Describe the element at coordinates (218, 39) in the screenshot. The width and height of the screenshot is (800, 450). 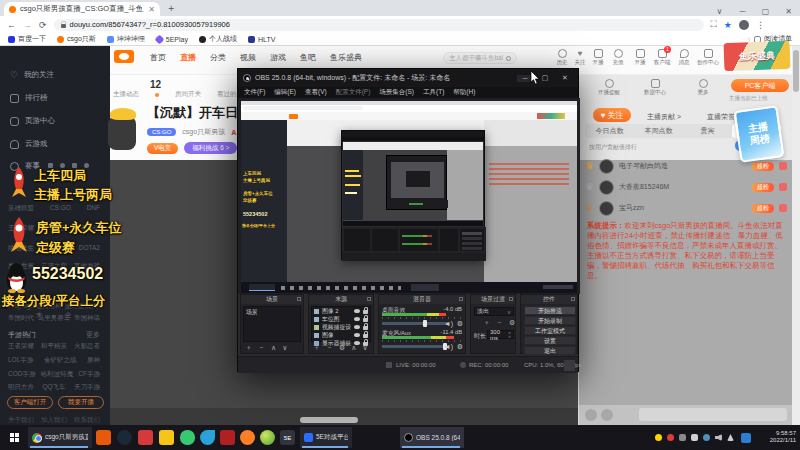
I see `bookmark-item: 个人战绩` at that location.